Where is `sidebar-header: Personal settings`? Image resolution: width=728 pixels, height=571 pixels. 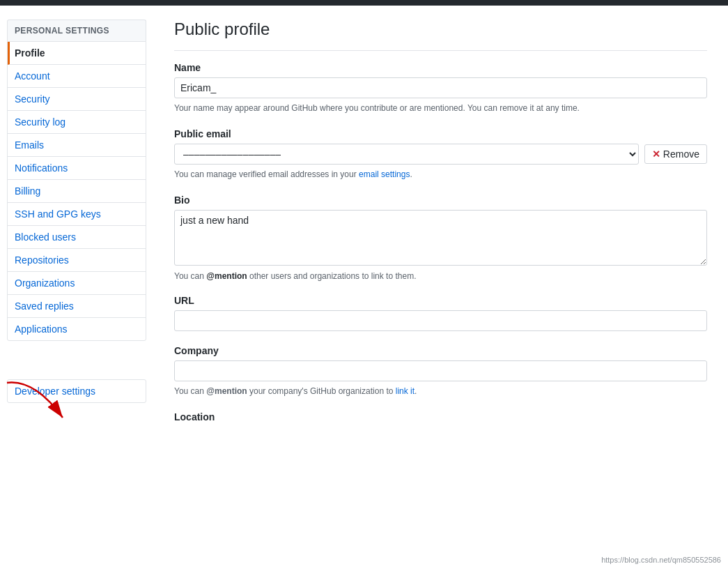 sidebar-header: Personal settings is located at coordinates (77, 31).